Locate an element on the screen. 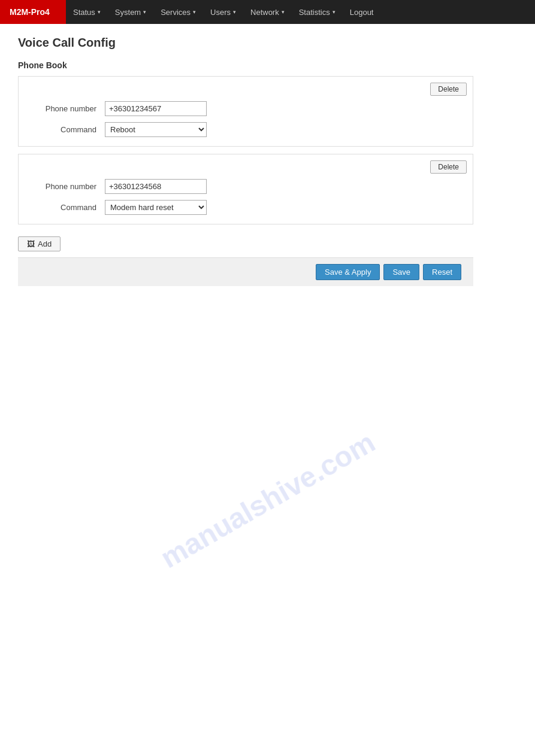  command-select-1: Reboot Modem hard reset Shutdown Status is located at coordinates (156, 129).